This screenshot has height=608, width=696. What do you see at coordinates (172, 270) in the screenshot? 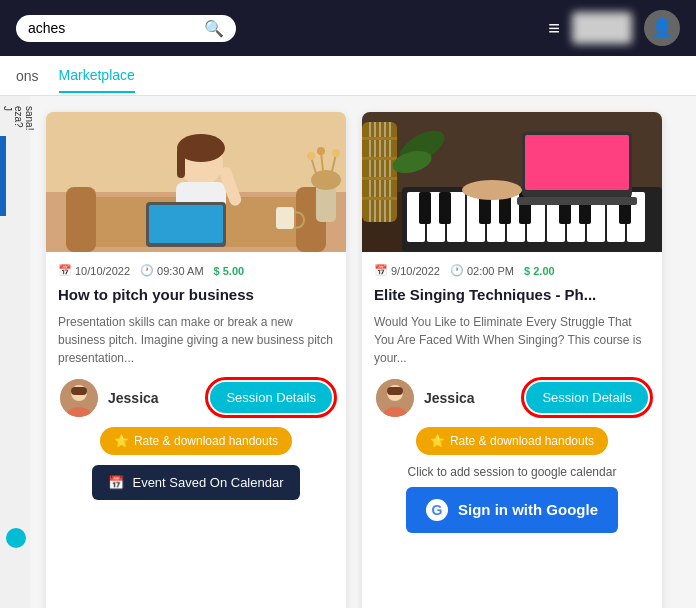
I see `card-time-1: 🕐 09:30 AM` at bounding box center [172, 270].